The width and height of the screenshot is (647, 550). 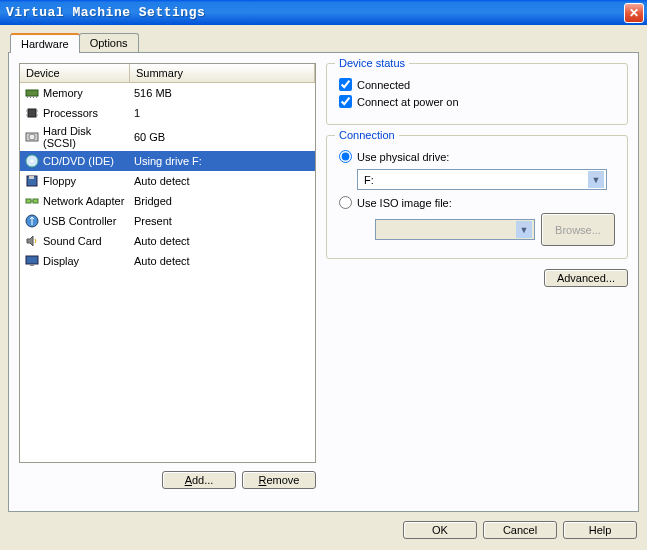 I want to click on window-title: Virtual Machine Settings, so click(x=106, y=12).